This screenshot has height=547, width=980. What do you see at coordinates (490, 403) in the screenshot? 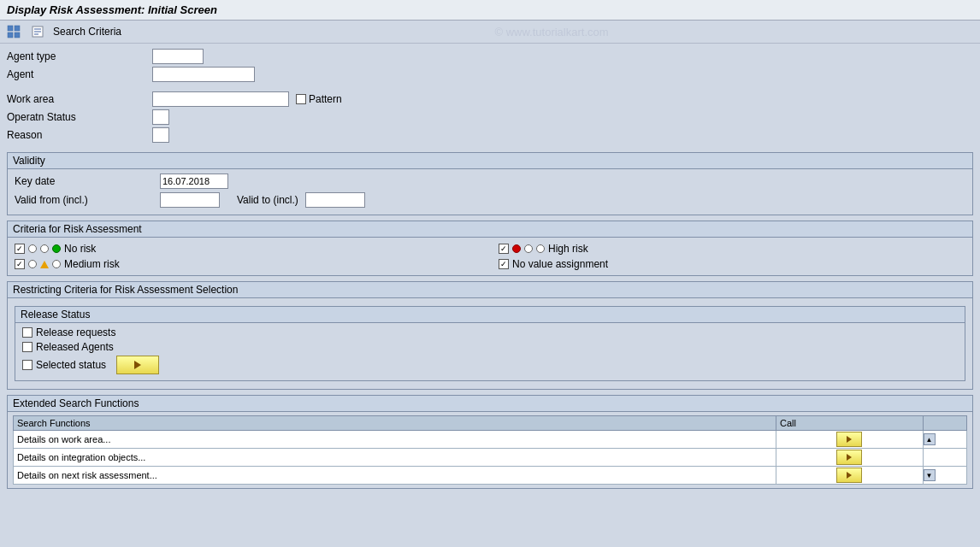
I see `extended-title: Extended Search Functions` at bounding box center [490, 403].